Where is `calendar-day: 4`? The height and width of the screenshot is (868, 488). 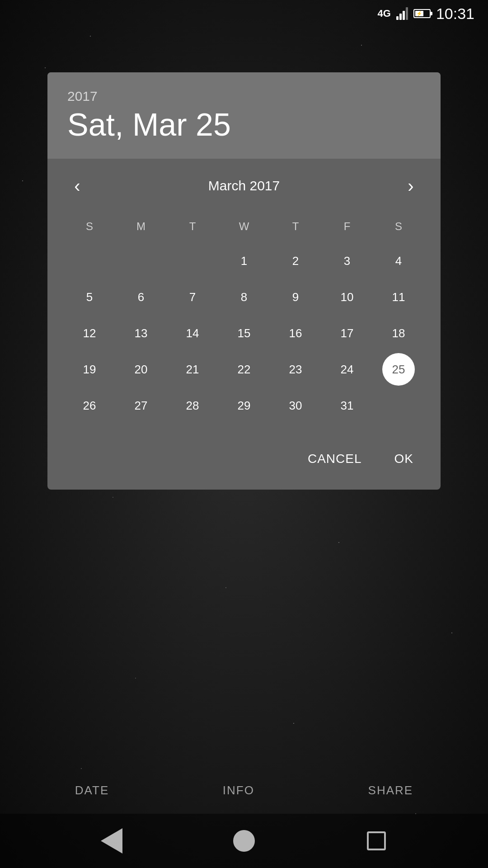
calendar-day: 4 is located at coordinates (399, 261).